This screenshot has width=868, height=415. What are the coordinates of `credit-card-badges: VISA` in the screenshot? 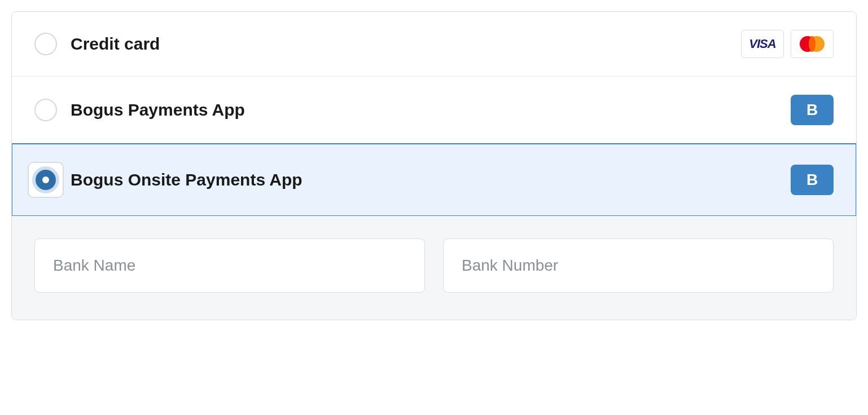 It's located at (787, 44).